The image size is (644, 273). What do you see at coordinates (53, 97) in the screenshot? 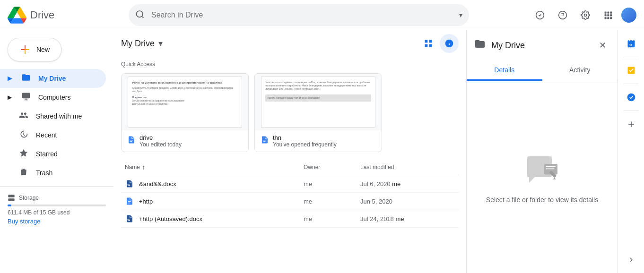
I see `sidebar-item-computers: ▶ Computers` at bounding box center [53, 97].